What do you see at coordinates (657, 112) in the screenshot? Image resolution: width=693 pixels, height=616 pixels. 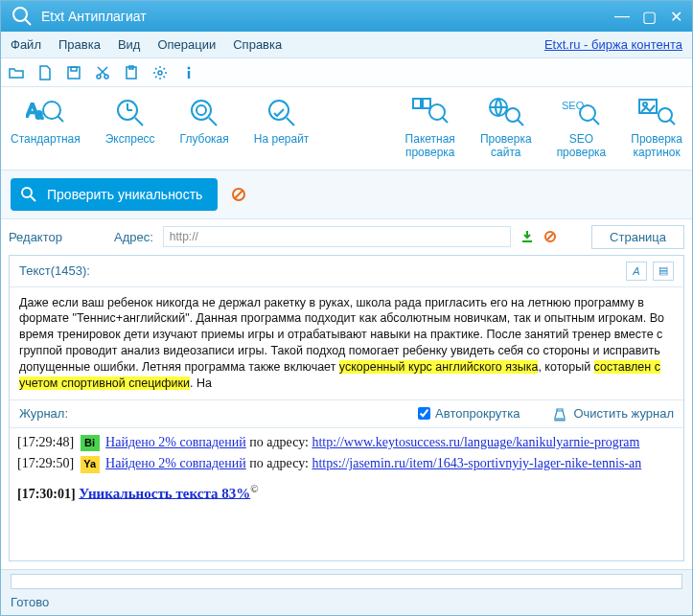 I see `images-icon` at bounding box center [657, 112].